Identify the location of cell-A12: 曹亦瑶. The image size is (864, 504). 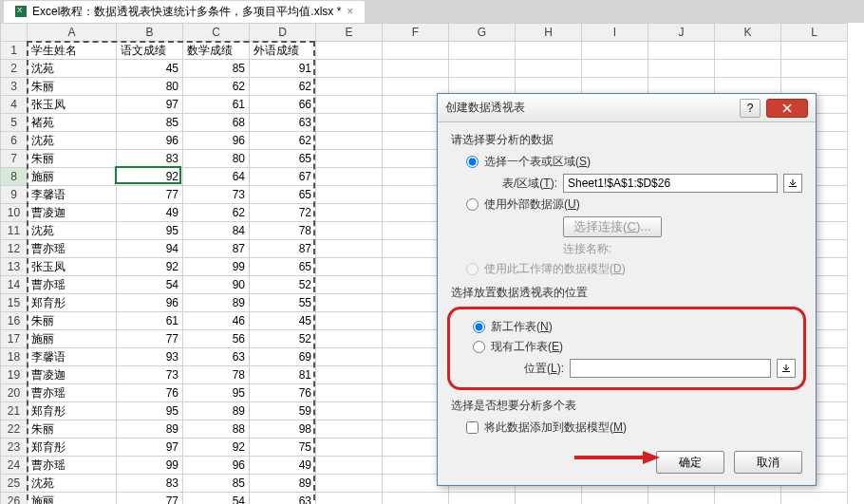
(72, 249).